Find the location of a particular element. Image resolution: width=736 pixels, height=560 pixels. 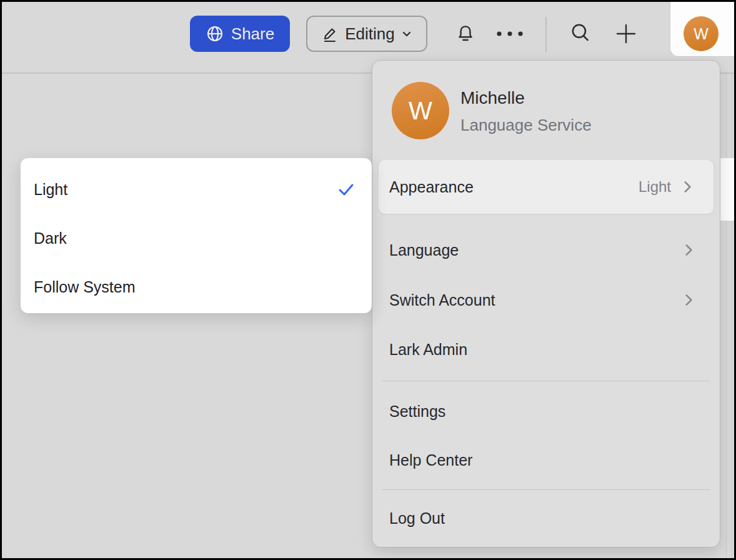

search-icon is located at coordinates (580, 33).